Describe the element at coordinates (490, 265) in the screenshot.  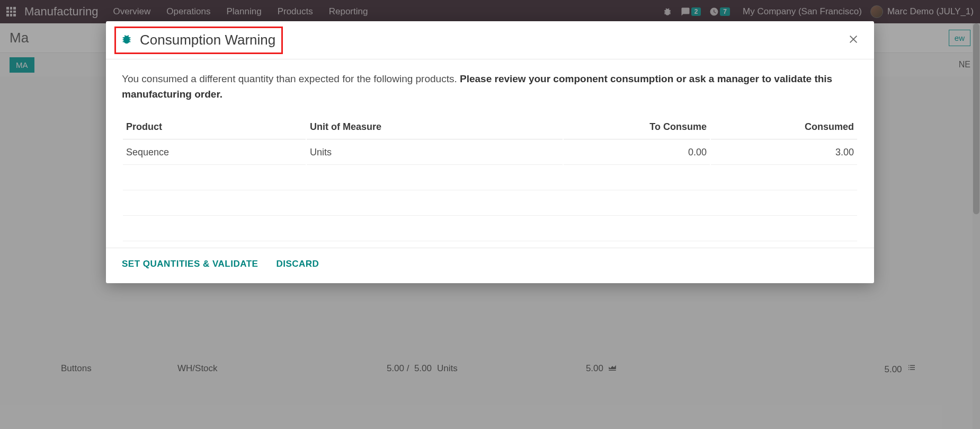
I see `modal-footer: SET QUANTITIES & VALIDATE DISCARD` at that location.